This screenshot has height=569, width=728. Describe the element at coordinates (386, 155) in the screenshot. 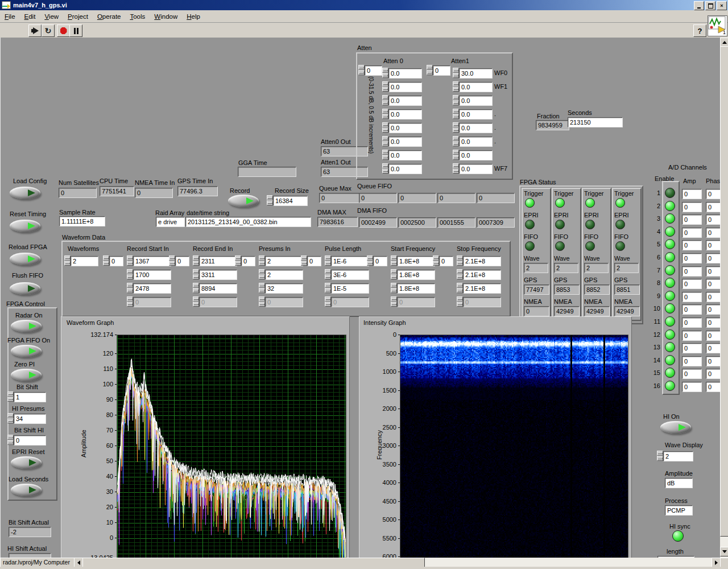

I see `atten0-value-6-spinner` at that location.